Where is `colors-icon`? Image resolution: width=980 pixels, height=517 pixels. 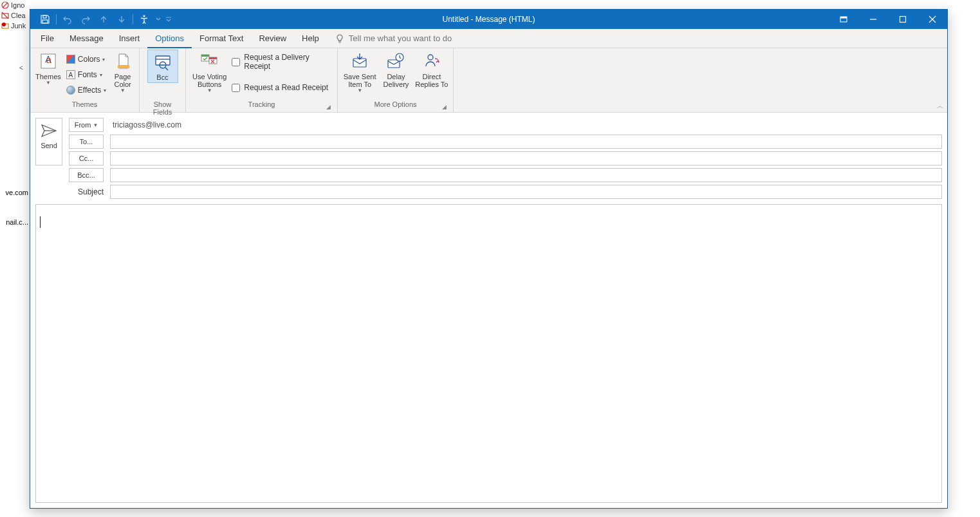
colors-icon is located at coordinates (71, 59).